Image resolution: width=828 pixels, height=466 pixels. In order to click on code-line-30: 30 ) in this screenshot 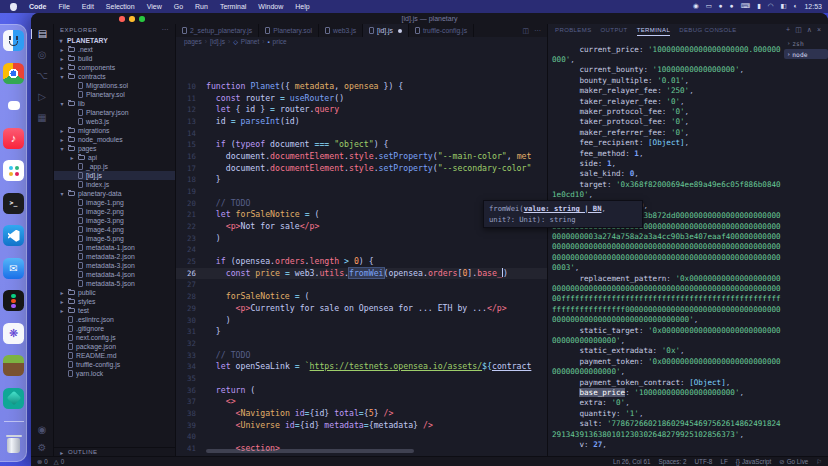, I will do `click(362, 321)`.